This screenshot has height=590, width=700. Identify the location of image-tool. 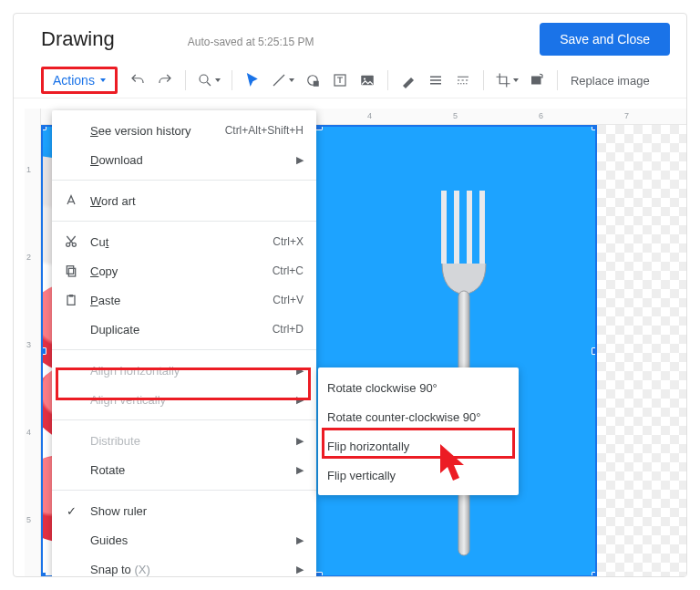
(367, 80).